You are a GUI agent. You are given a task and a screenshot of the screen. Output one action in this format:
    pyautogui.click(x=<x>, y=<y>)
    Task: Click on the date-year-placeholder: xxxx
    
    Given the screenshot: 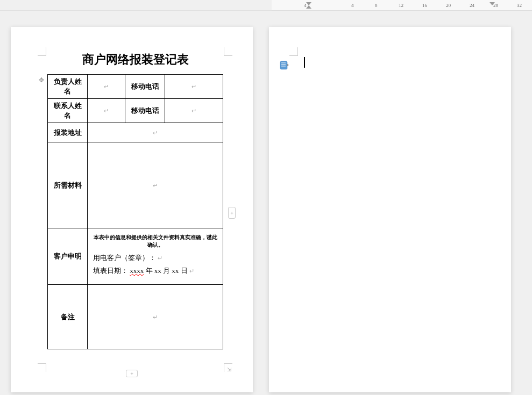 What is the action you would take?
    pyautogui.click(x=137, y=271)
    